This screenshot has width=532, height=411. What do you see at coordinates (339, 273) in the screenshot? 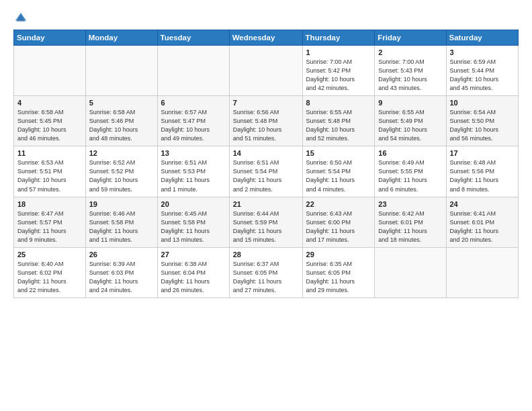
I see `calendar-cell: 29Sunrise: 6:35 AMSunset: 6:05 PMDayligh…` at bounding box center [339, 273].